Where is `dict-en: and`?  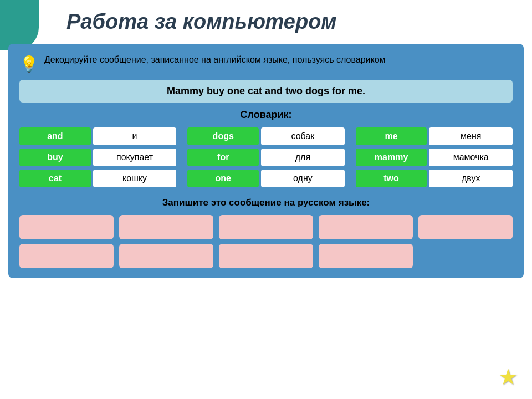 dict-en: and is located at coordinates (55, 136).